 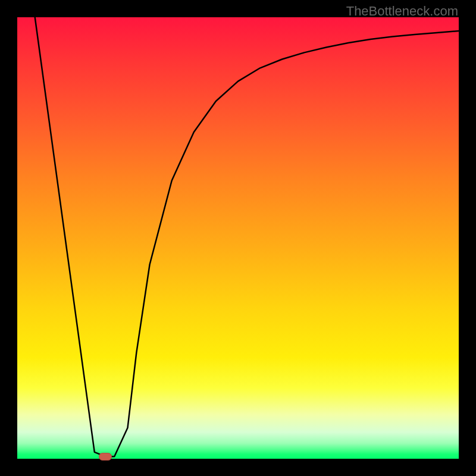 What do you see at coordinates (105, 457) in the screenshot?
I see `optimum-marker` at bounding box center [105, 457].